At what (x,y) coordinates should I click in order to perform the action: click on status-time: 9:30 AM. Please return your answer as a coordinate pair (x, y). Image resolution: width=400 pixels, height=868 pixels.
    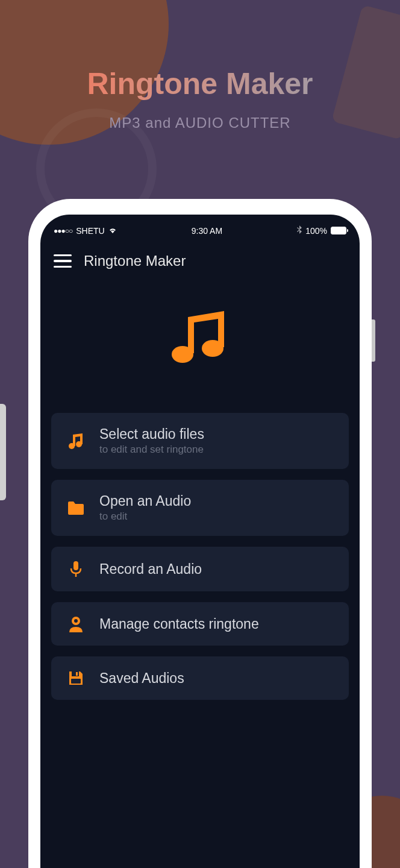
    Looking at the image, I should click on (207, 231).